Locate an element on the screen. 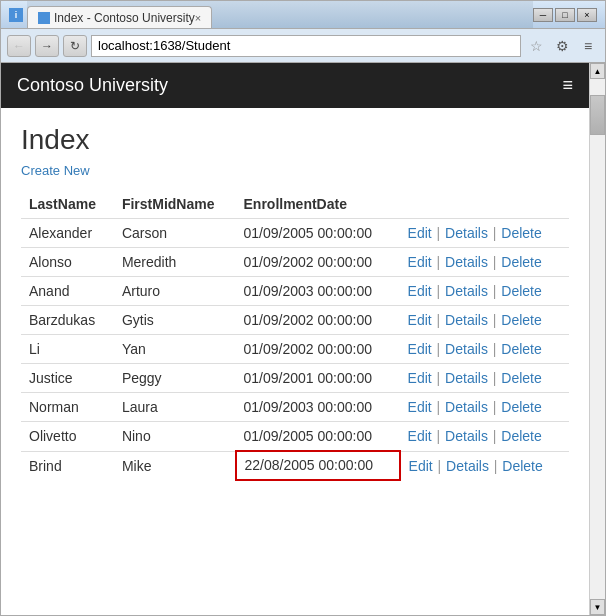 The width and height of the screenshot is (606, 616). col-header-actions is located at coordinates (484, 204).